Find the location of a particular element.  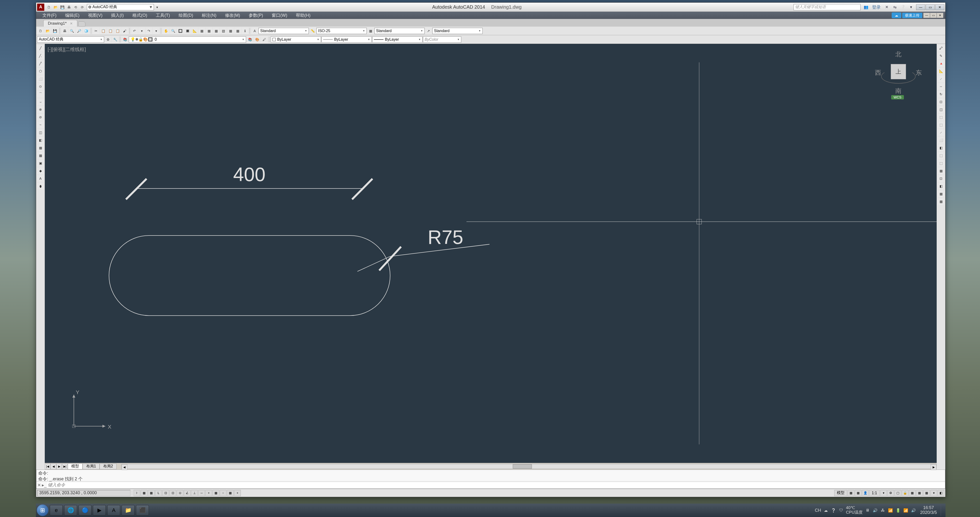

tray-sig-icon: 📶 is located at coordinates (905, 510).